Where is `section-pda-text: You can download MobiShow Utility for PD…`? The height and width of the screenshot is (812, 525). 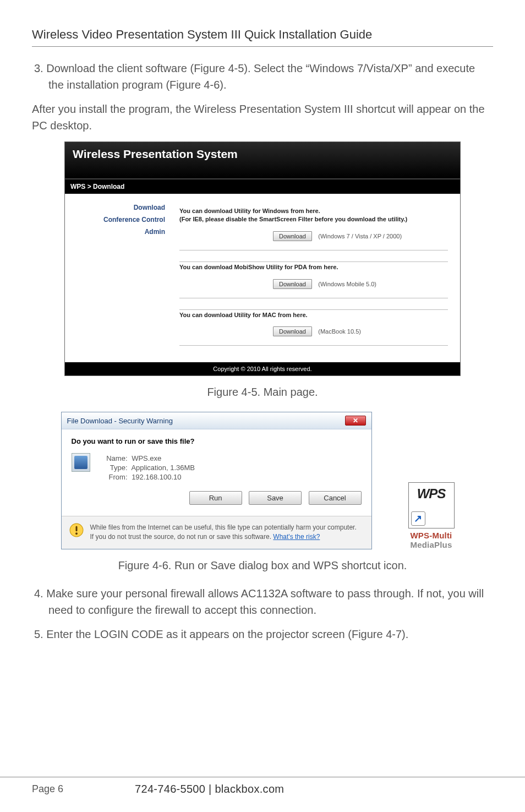
section-pda-text: You can download MobiShow Utility for PD… is located at coordinates (314, 271).